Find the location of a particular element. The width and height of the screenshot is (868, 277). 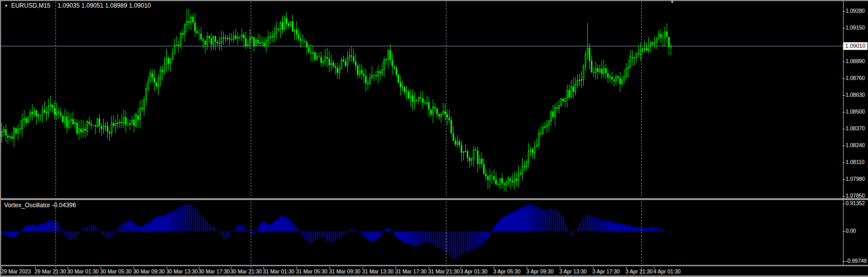

current-price-tag: 1.09010 is located at coordinates (855, 46).